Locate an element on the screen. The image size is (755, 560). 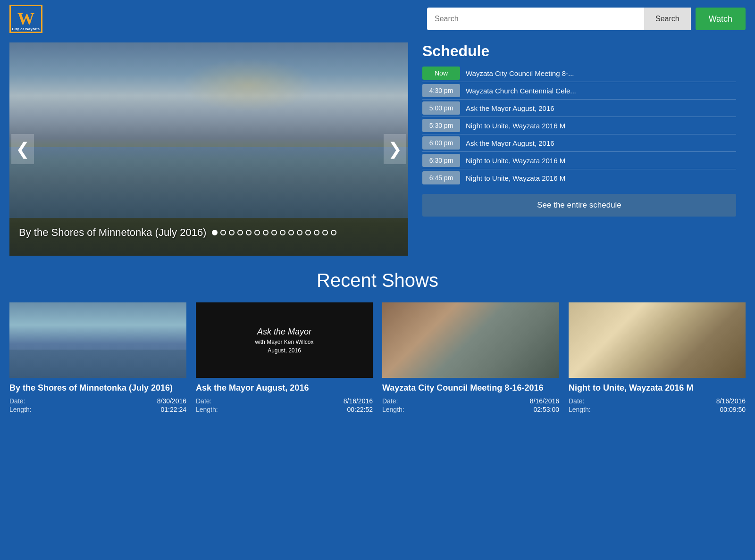
logo-subtitle: City of Wayzata is located at coordinates (26, 29).